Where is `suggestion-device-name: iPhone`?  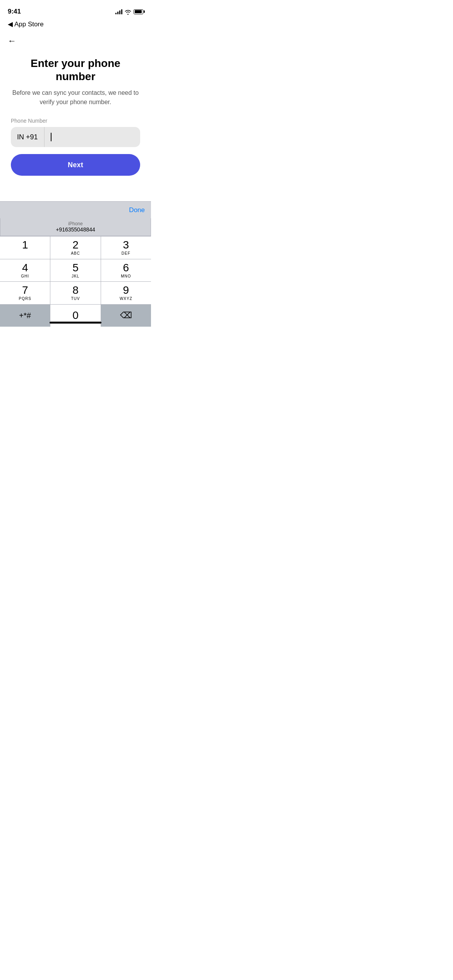
suggestion-device-name: iPhone is located at coordinates (76, 224).